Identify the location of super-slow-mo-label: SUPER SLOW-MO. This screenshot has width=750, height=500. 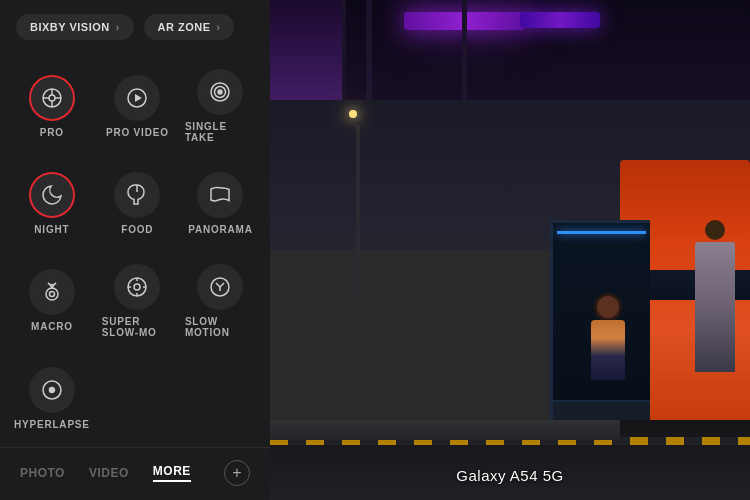
(138, 327).